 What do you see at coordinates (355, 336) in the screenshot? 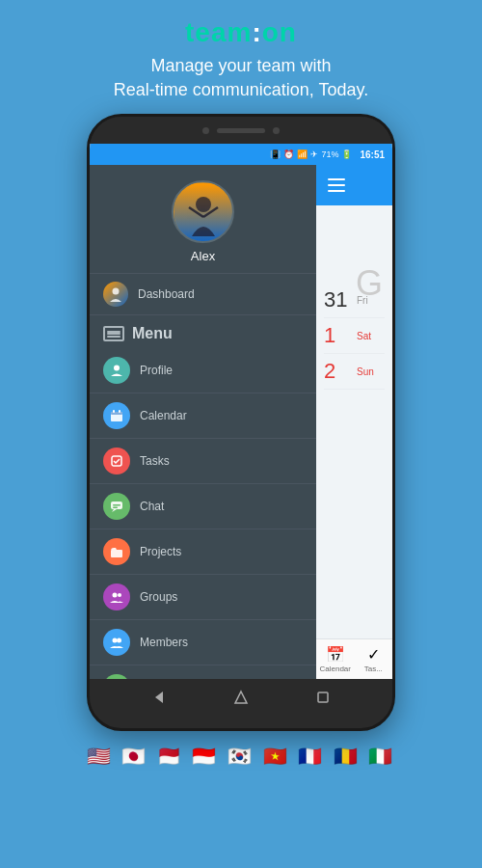
I see `date-row-1: 1 Sat` at bounding box center [355, 336].